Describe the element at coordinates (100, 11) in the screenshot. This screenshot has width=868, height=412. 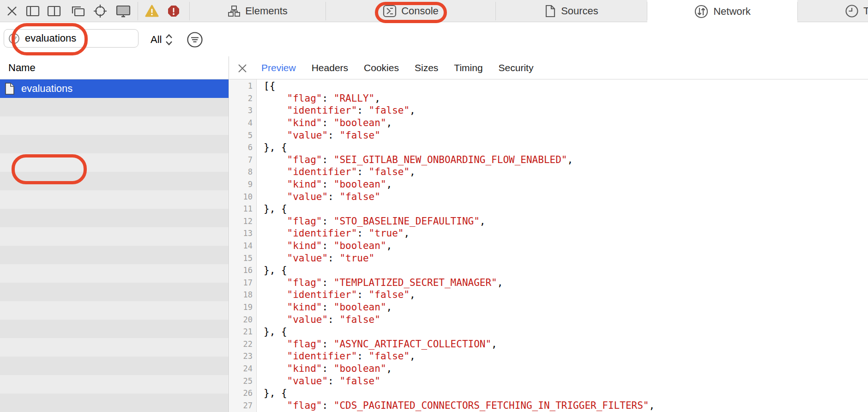
I see `inspect-element-icon` at that location.